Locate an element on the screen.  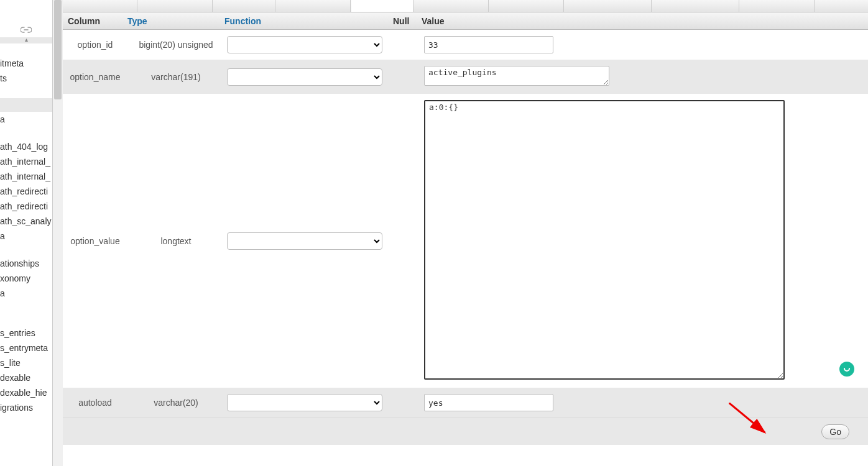
table-row: autoloadvarchar(20) is located at coordinates (465, 403).